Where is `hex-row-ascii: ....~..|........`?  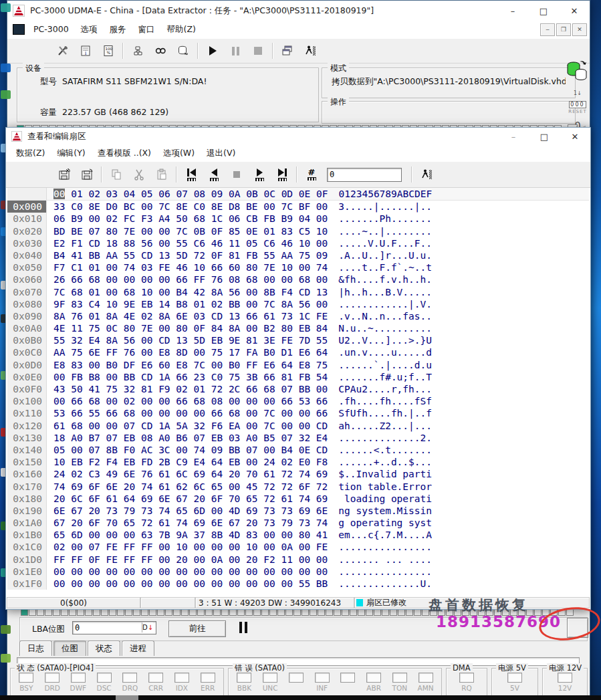 hex-row-ascii: ....~..|........ is located at coordinates (380, 231).